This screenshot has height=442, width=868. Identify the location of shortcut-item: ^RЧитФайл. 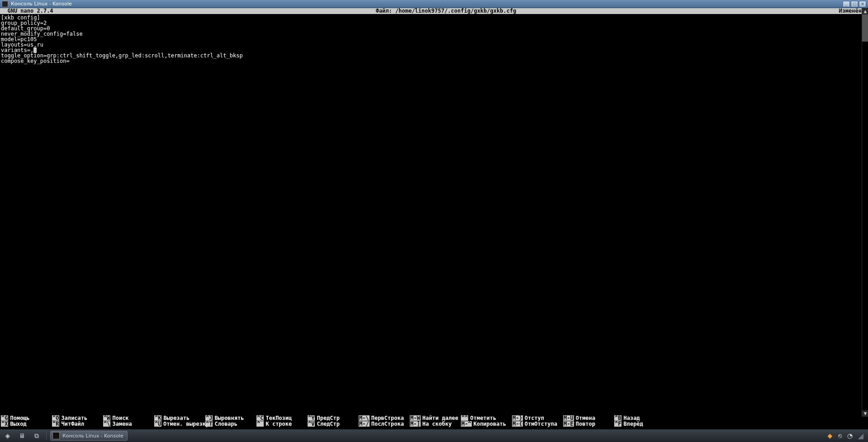
(78, 424).